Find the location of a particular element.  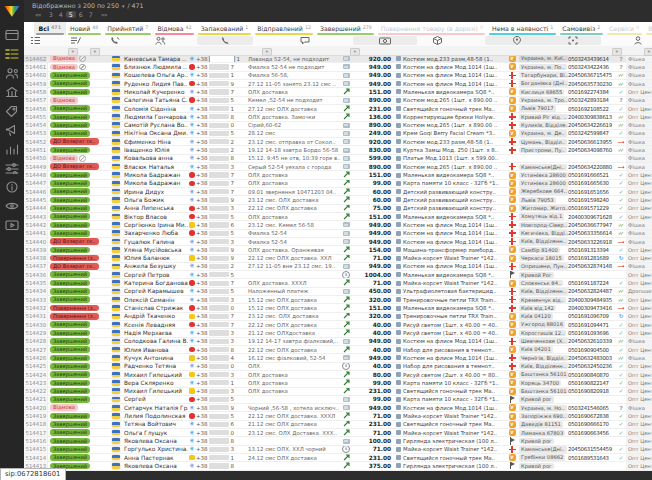

table-row: 514453ЗавершенийНікітіна Оксана Дми..✳+3… is located at coordinates (338, 134).